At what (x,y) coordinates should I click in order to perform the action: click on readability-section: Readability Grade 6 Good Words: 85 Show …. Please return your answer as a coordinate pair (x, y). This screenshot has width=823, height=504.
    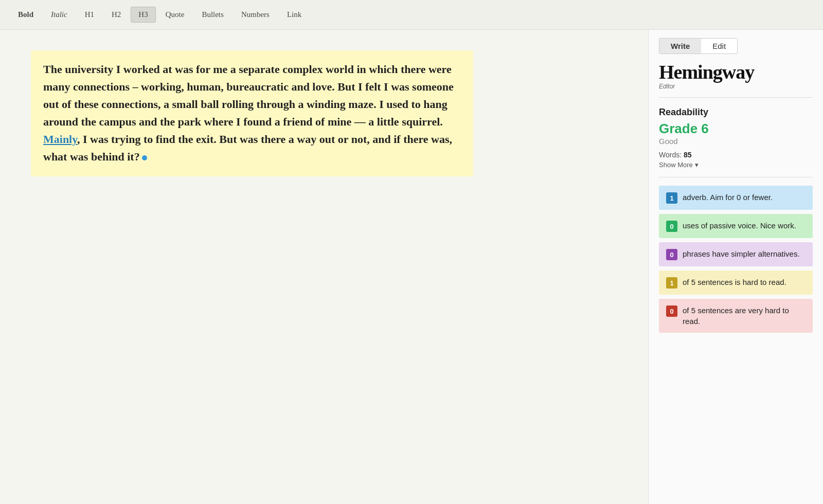
    Looking at the image, I should click on (736, 142).